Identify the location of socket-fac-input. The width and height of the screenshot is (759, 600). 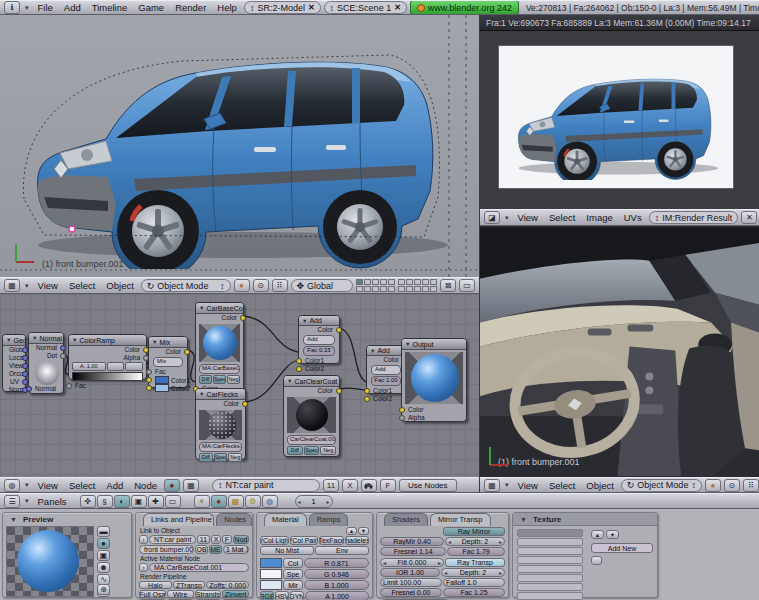
(69, 386).